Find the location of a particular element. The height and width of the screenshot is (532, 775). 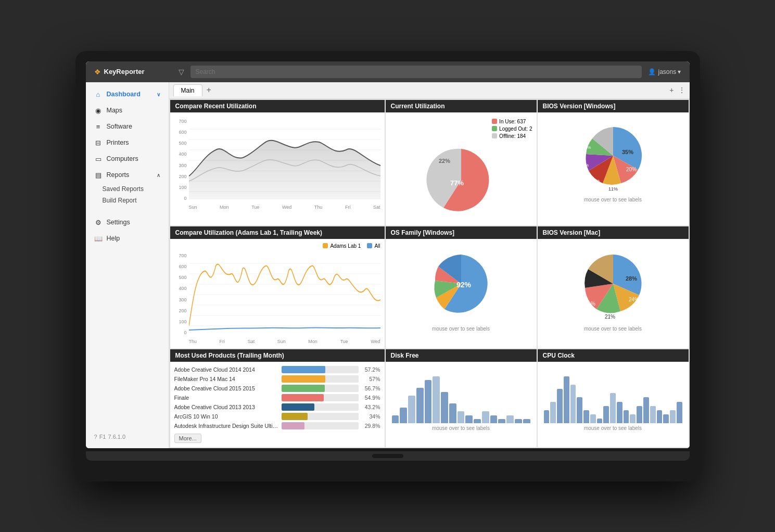

widget-most-used: Most Used Products (Trailing Month) Adob… is located at coordinates (277, 398).